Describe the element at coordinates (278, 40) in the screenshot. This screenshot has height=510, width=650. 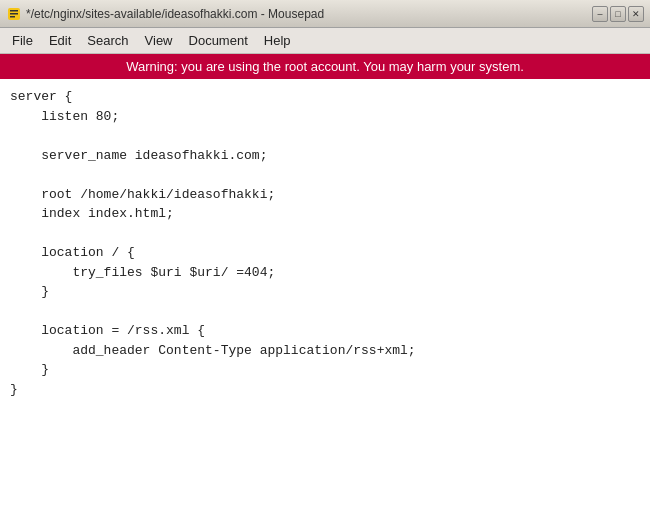
I see `menu-help: Help` at that location.